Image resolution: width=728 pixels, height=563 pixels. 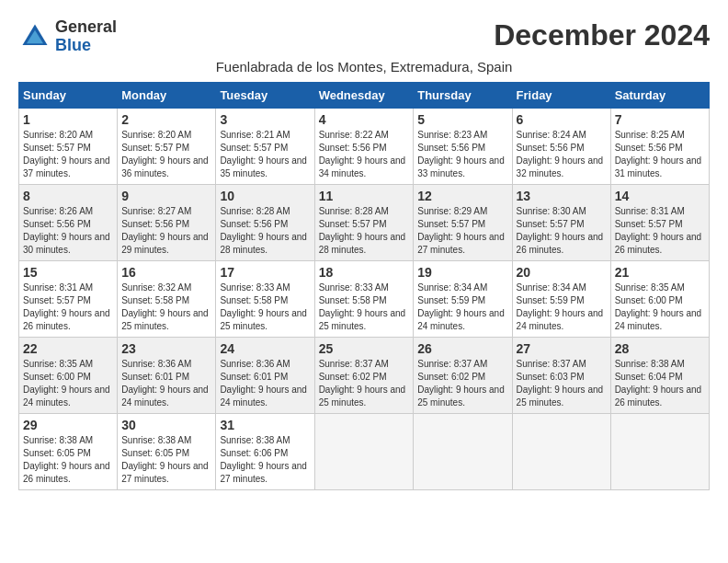 What do you see at coordinates (86, 37) in the screenshot?
I see `logo-text: General Blue` at bounding box center [86, 37].